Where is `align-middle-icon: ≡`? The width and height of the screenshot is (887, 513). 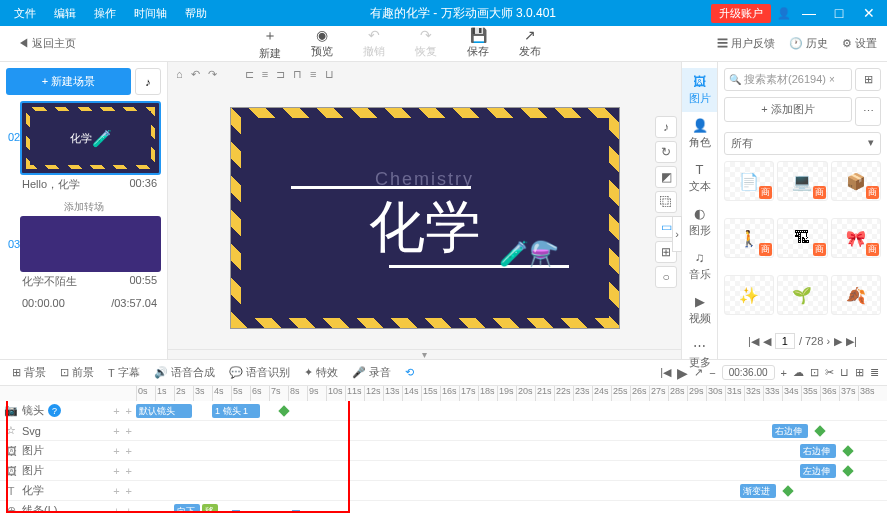
align-middle-icon: ≡ is located at coordinates (313, 74).